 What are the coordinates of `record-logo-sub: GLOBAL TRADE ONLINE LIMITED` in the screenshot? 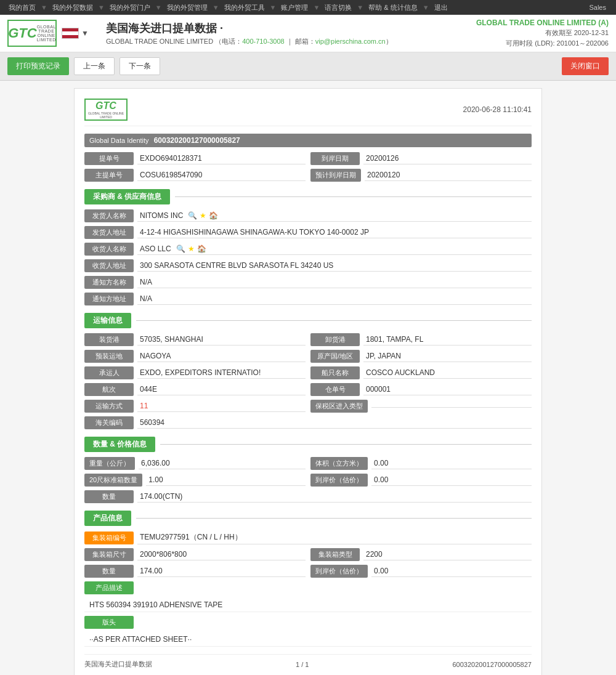 It's located at (106, 115).